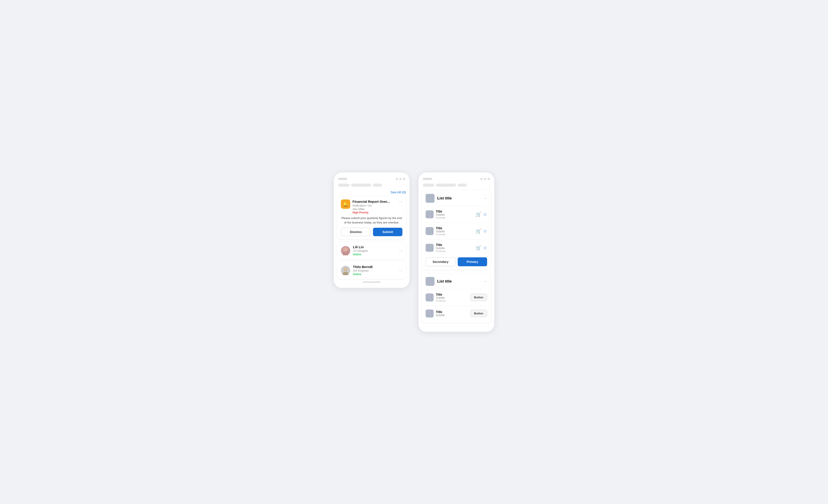 The width and height of the screenshot is (828, 504). Describe the element at coordinates (456, 314) in the screenshot. I see `list-row-5: Title Subtitle Button` at that location.